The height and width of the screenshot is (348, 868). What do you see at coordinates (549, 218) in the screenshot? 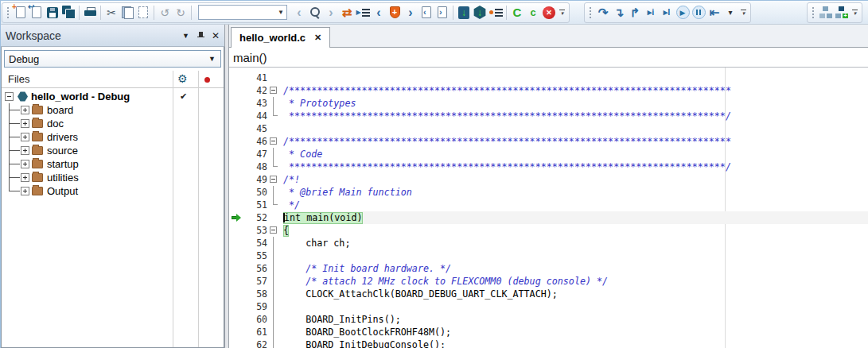
I see `code-line-52: 52int main(void)` at bounding box center [549, 218].